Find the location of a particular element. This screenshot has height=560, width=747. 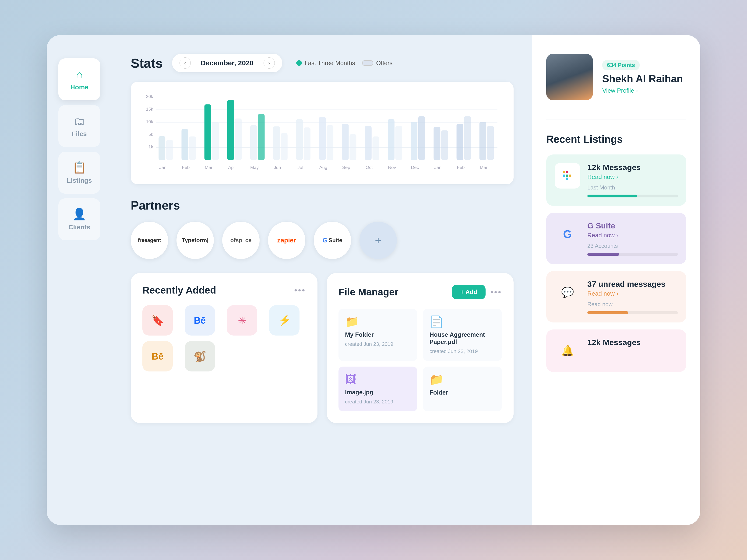

recently-added-grid: 🔖 Bē ✳ ⚡ Bē 🐒 is located at coordinates (224, 338).